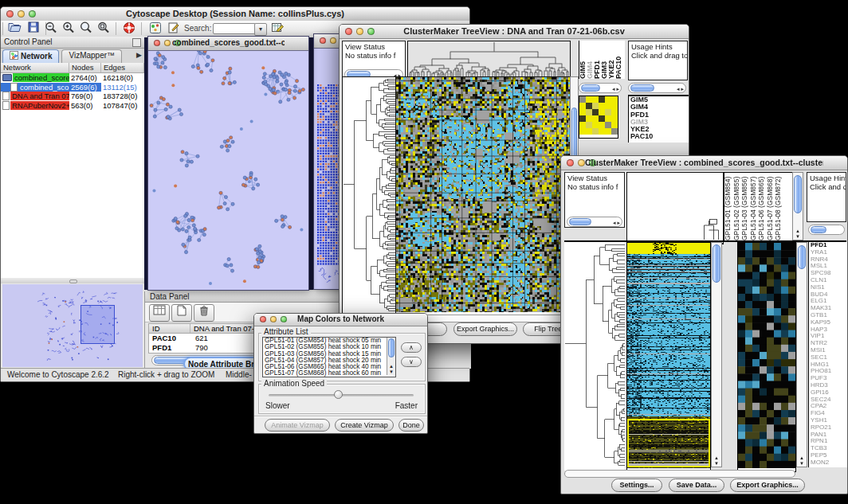  Describe the element at coordinates (485, 330) in the screenshot. I see `treeview1-export-graphics-button: Export Graphics...` at that location.